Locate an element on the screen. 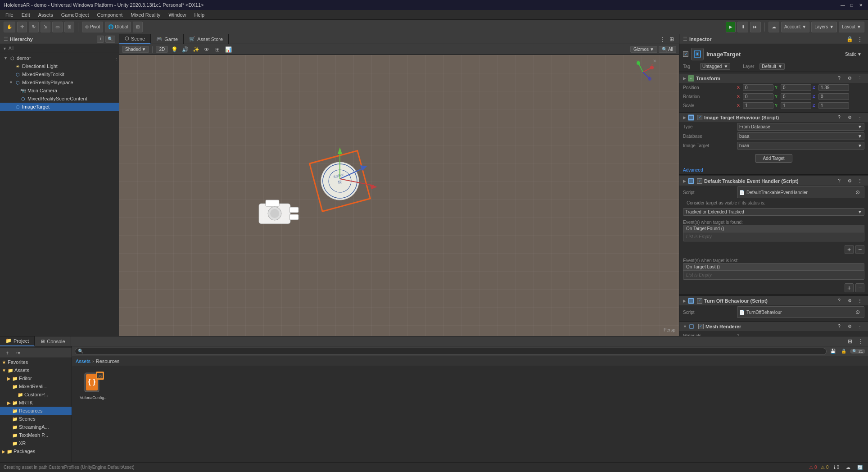 This screenshot has height=472, width=868. status-warning: ⚠ 0 is located at coordinates (825, 467).